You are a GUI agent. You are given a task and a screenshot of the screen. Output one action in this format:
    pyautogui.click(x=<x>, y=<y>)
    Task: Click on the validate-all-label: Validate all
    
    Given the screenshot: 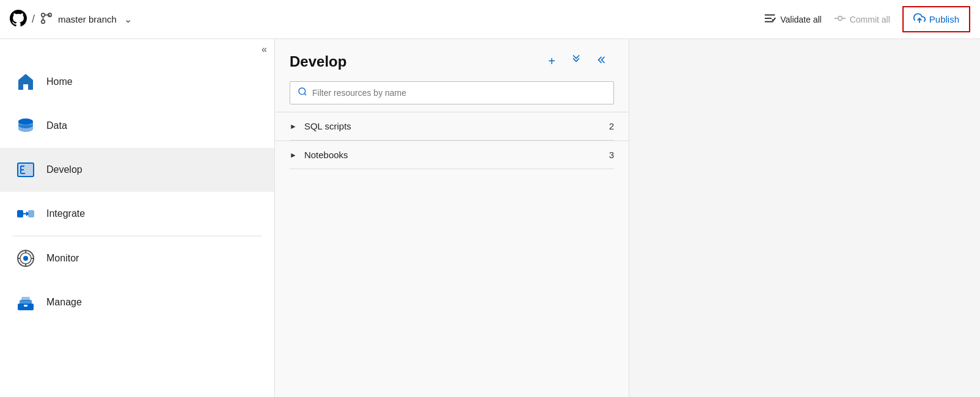 What is the action you would take?
    pyautogui.click(x=800, y=20)
    